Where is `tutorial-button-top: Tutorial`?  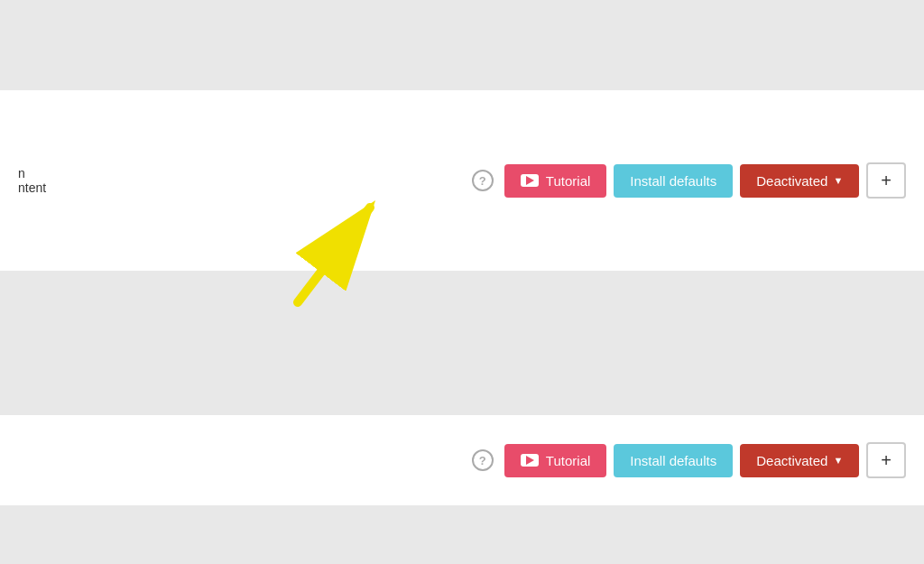 tutorial-button-top: Tutorial is located at coordinates (556, 180).